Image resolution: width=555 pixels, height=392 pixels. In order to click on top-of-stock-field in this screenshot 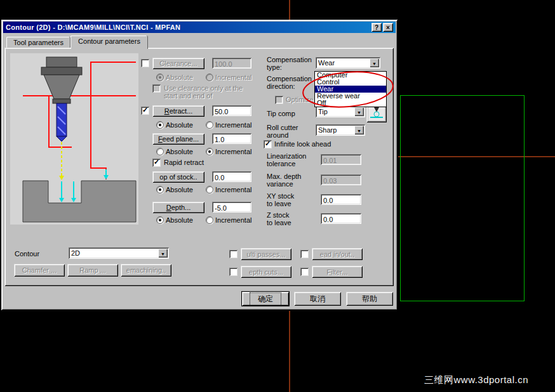, I will do `click(232, 176)`.